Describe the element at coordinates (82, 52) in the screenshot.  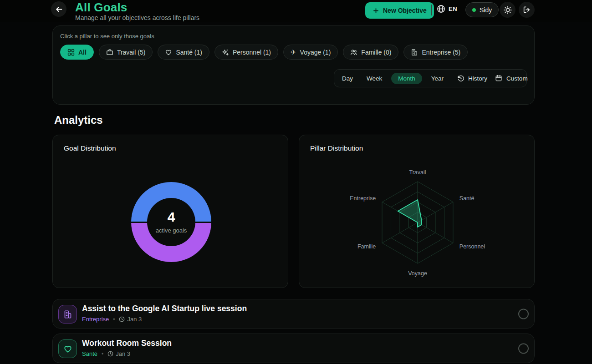
I see `pill-label: All` at that location.